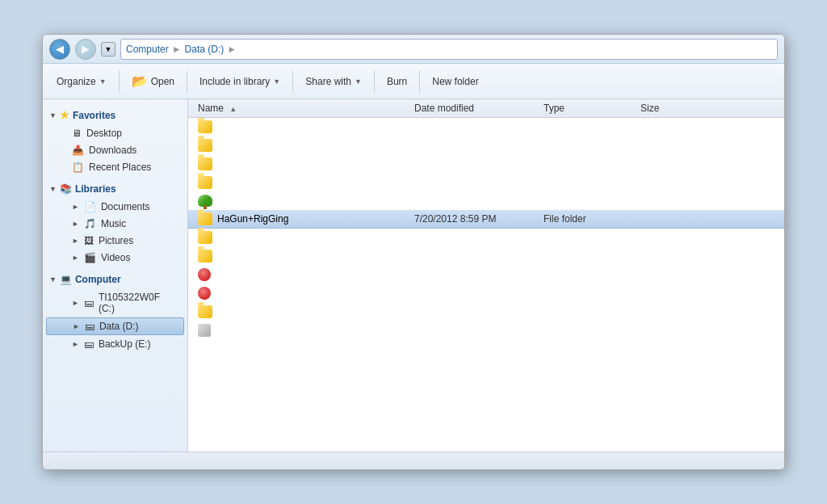 This screenshot has width=827, height=504. I want to click on drive-e-label: BackUp (E:), so click(124, 344).